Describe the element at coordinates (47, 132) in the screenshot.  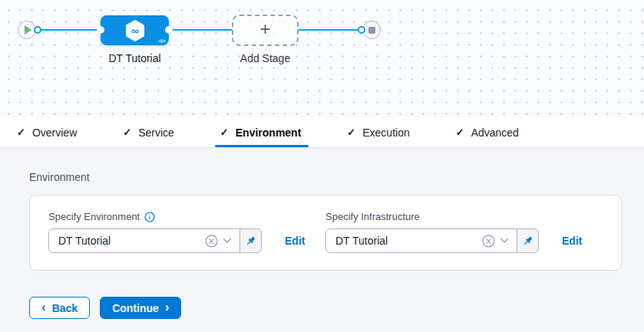
I see `tab-overview: ✓ Overview` at that location.